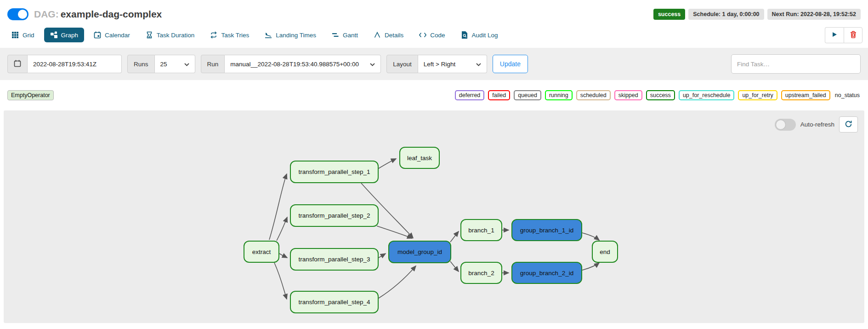  What do you see at coordinates (175, 64) in the screenshot?
I see `runs-select: 25` at bounding box center [175, 64].